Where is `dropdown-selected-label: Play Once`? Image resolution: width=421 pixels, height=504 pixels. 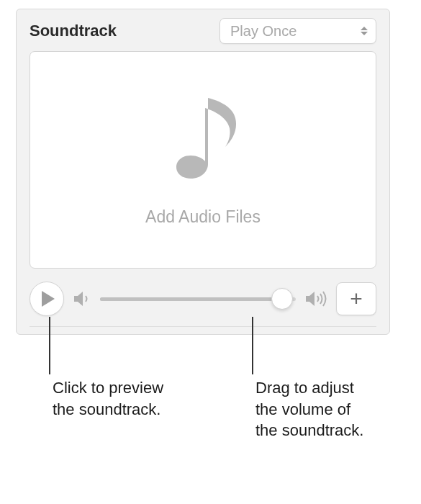 dropdown-selected-label: Play Once is located at coordinates (263, 32).